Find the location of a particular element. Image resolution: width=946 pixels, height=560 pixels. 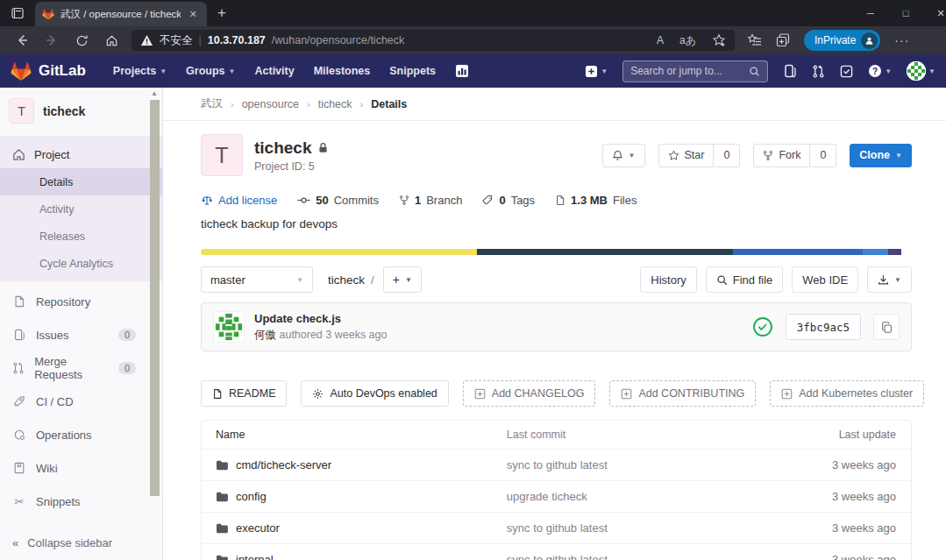

gitlab-navbar: GitLab Projects▼ Groups▼ Activity Milest… is located at coordinates (473, 71).